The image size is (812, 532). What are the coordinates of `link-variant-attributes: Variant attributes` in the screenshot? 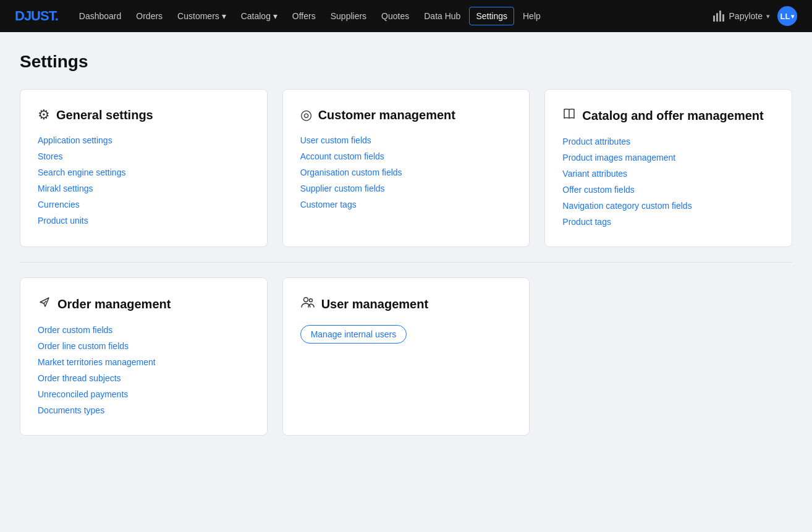 It's located at (669, 174).